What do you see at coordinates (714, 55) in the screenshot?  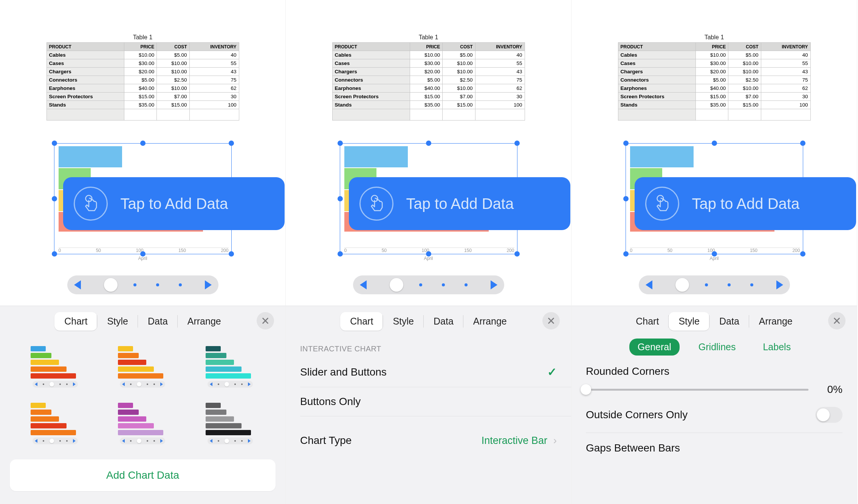 I see `table-row: Cables$10.00$5.0040` at bounding box center [714, 55].